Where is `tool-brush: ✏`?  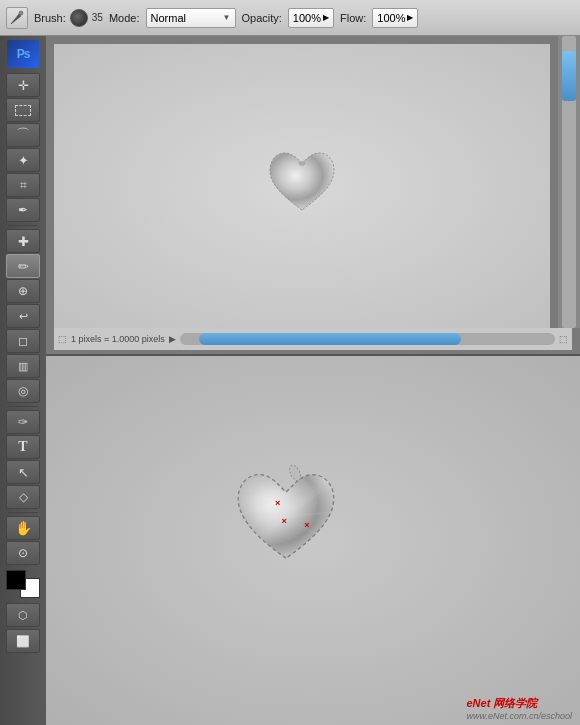 tool-brush: ✏ is located at coordinates (23, 266).